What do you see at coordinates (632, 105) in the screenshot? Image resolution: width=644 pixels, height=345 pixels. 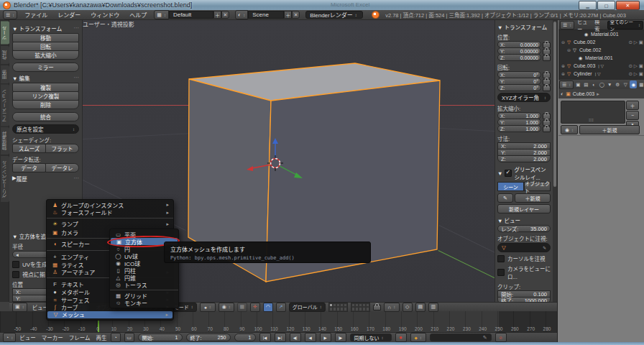 I see `add-slot-button: ＋` at bounding box center [632, 105].